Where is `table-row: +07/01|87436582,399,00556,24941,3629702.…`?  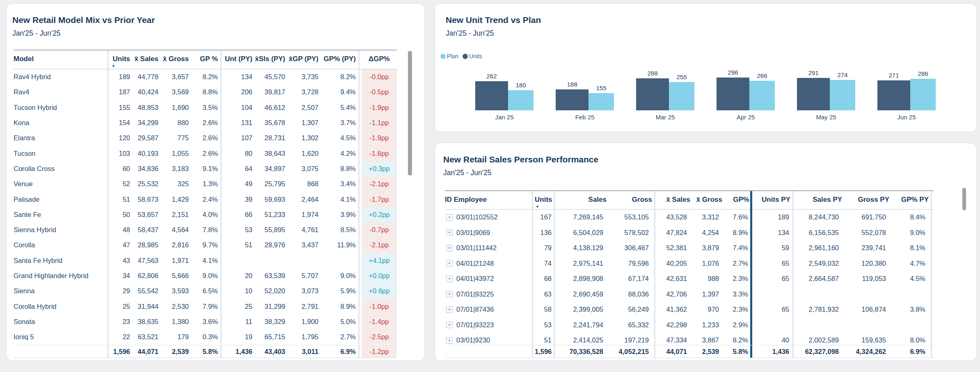 table-row: +07/01|87436582,399,00556,24941,3629702.… is located at coordinates (689, 310).